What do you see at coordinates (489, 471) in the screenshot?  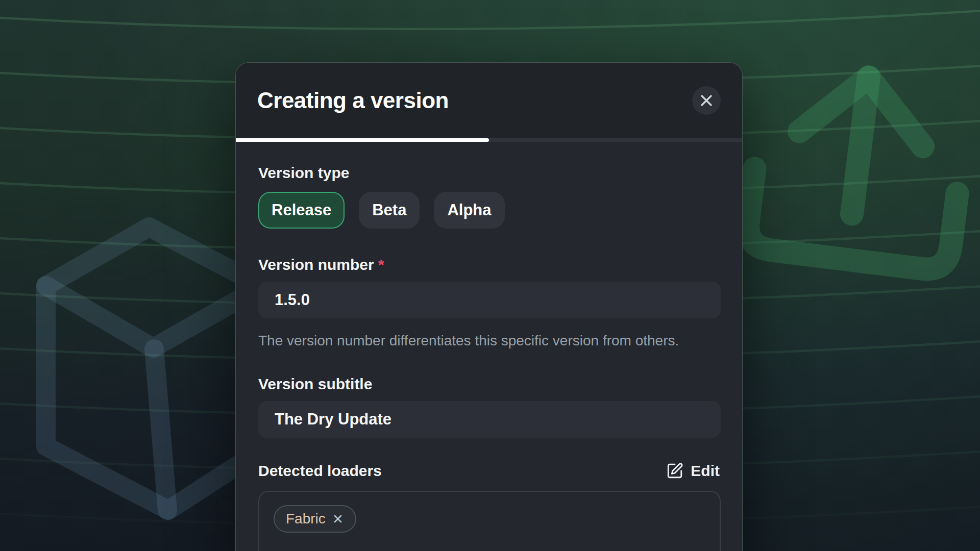 I see `detected-loaders-row: Detected loaders Edit` at bounding box center [489, 471].